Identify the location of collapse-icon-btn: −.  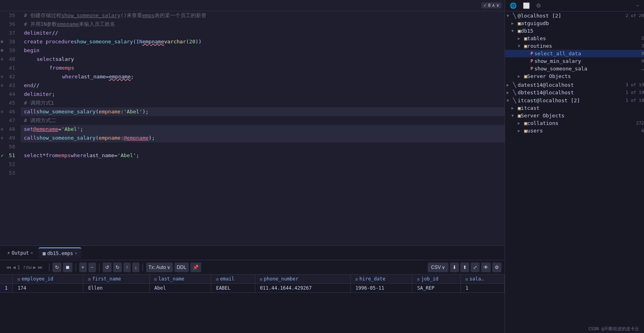
(638, 6).